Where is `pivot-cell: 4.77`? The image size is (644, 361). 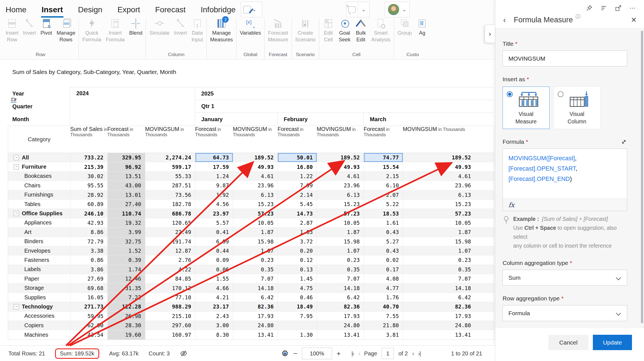
pivot-cell: 4.77 is located at coordinates (383, 288).